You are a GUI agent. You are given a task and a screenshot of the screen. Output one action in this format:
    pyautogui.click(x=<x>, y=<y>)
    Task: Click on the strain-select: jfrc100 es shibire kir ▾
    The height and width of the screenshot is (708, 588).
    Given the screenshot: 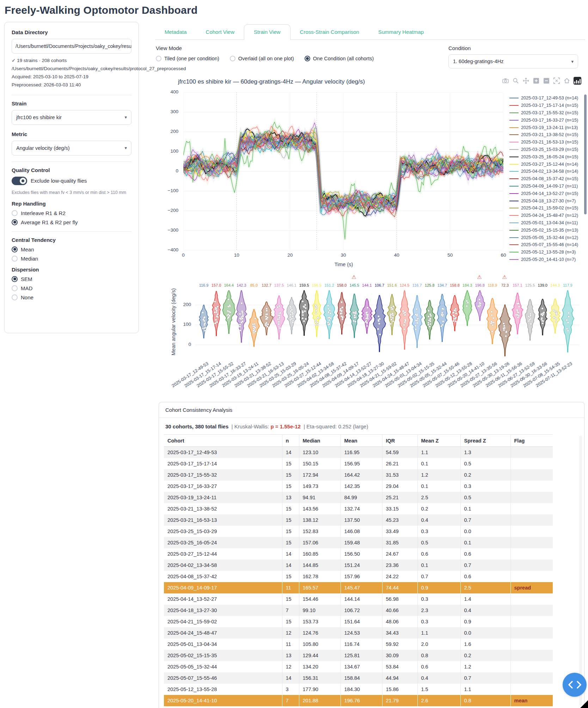 What is the action you would take?
    pyautogui.click(x=72, y=117)
    